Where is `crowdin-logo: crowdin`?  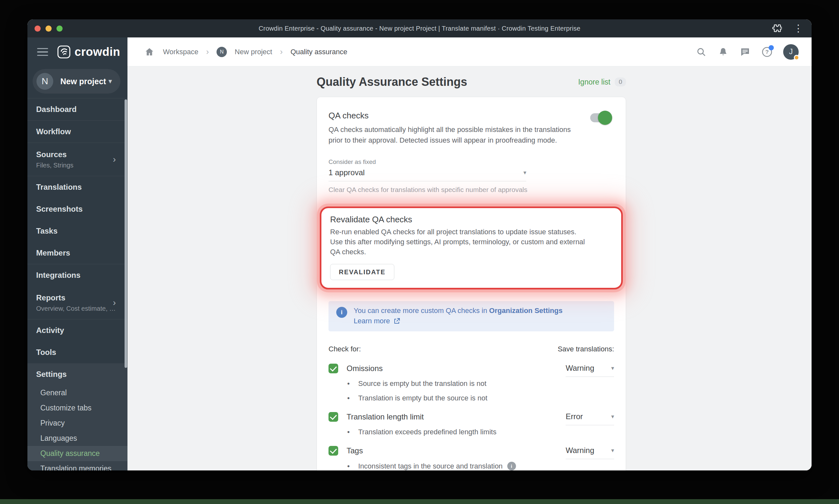
crowdin-logo: crowdin is located at coordinates (89, 52).